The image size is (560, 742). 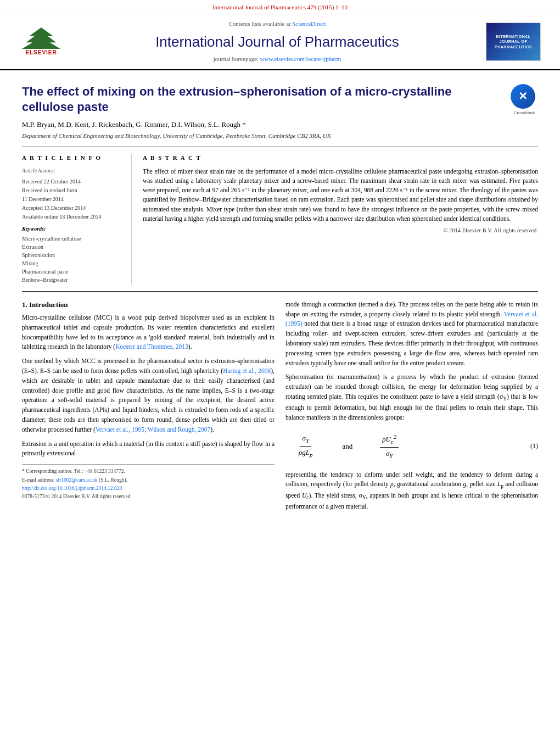 I want to click on elsevier-tree-icon, so click(x=41, y=37).